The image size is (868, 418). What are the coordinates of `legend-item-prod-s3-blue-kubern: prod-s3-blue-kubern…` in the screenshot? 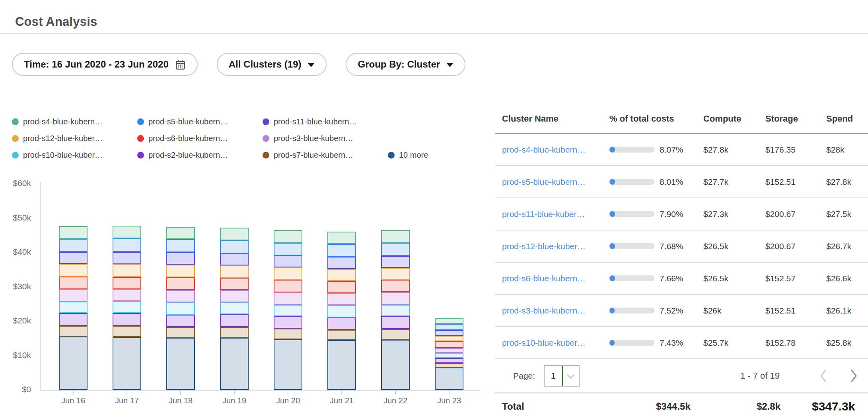 It's located at (325, 138).